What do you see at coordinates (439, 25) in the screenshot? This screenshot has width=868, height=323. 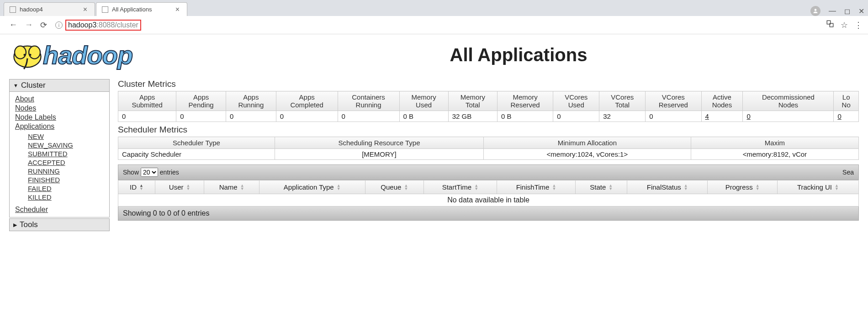 I see `address-bar: i hadoop3:8088/cluster` at bounding box center [439, 25].